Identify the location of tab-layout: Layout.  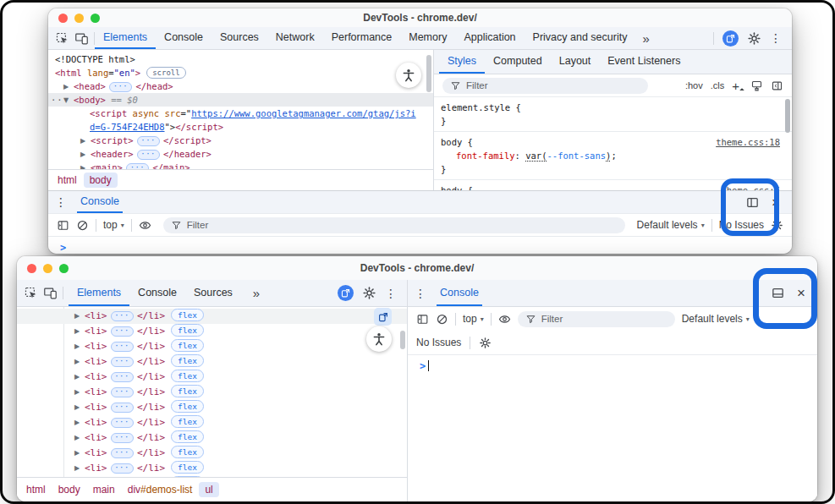
(575, 62).